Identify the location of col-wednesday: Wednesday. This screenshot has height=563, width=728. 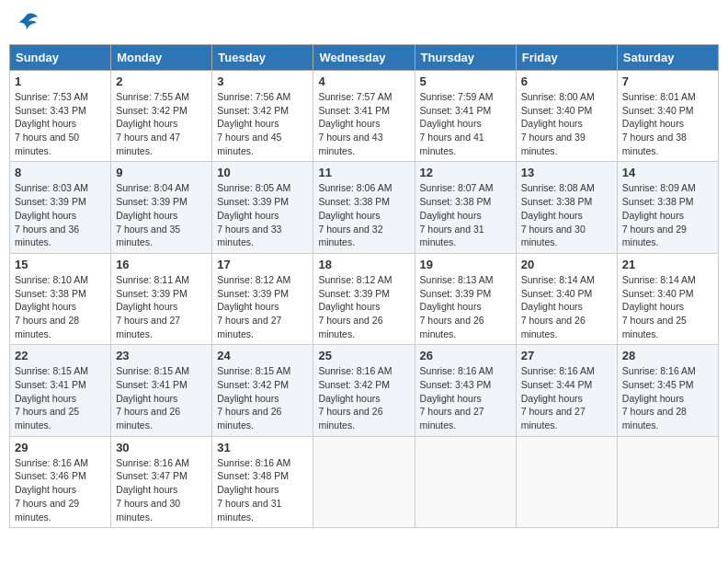
(364, 58).